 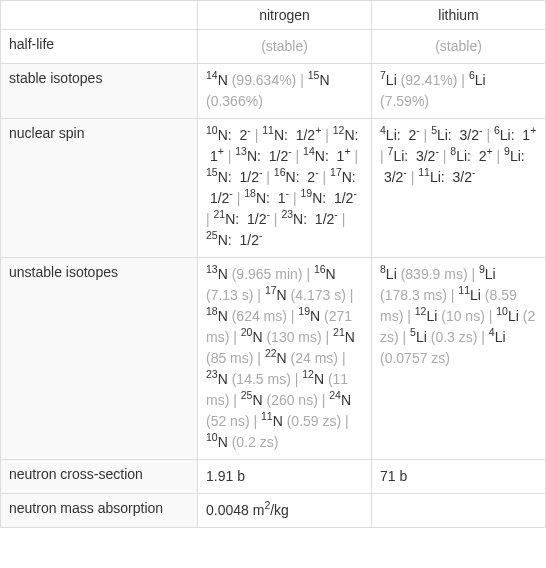 I want to click on table-row: stable isotopes14N (99.634%) | 15N (0.36…, so click(x=274, y=92).